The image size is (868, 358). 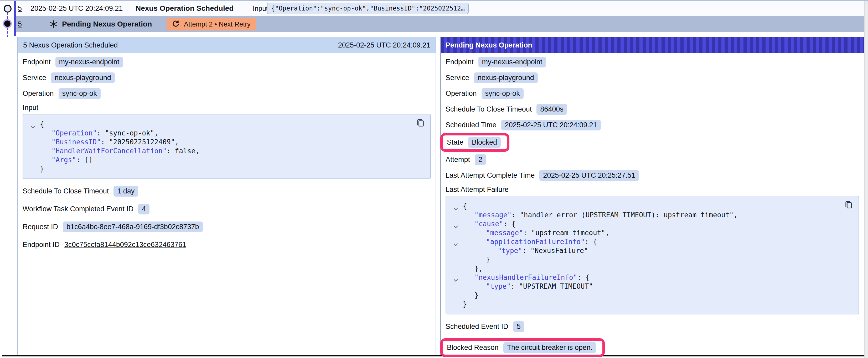 What do you see at coordinates (652, 233) in the screenshot?
I see `json-line: "message": "upstream timeout",` at bounding box center [652, 233].